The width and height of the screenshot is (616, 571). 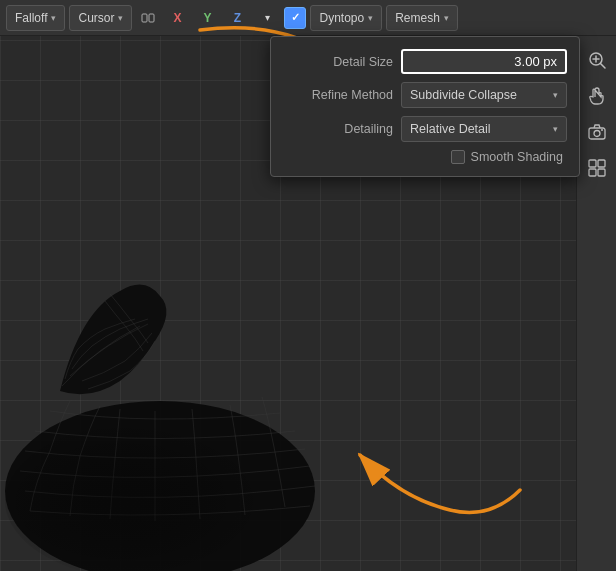 I want to click on cursor-dropdown: Cursor ▾, so click(x=100, y=18).